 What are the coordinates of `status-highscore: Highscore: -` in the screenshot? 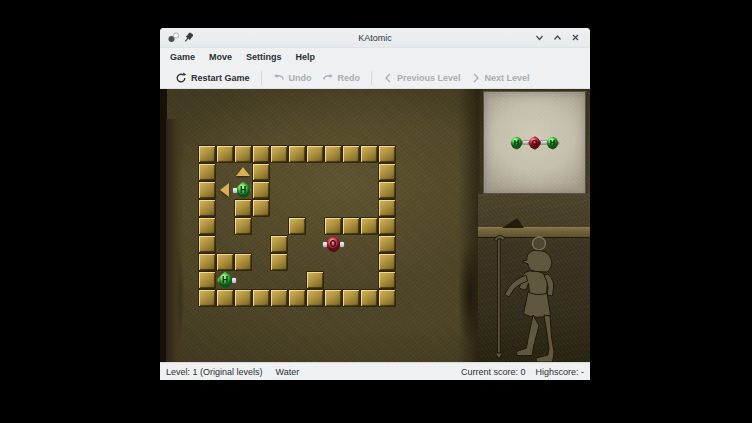 It's located at (560, 372).